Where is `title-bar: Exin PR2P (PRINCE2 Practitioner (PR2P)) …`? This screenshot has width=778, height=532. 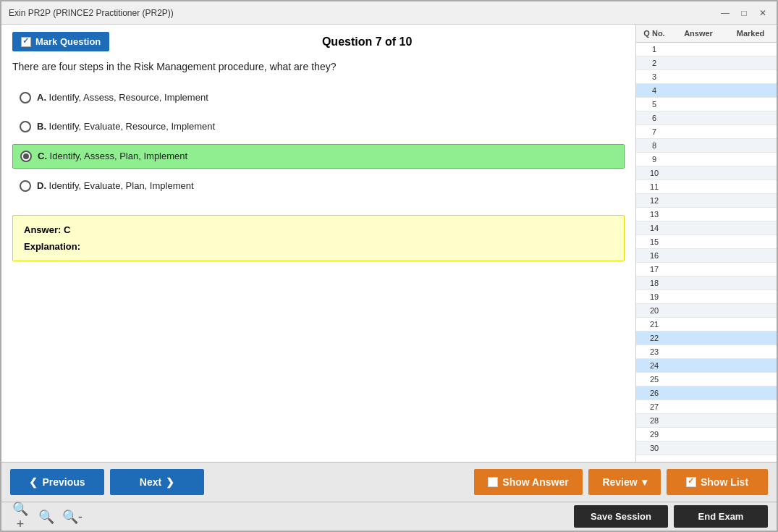
title-bar: Exin PR2P (PRINCE2 Practitioner (PR2P)) … is located at coordinates (389, 13).